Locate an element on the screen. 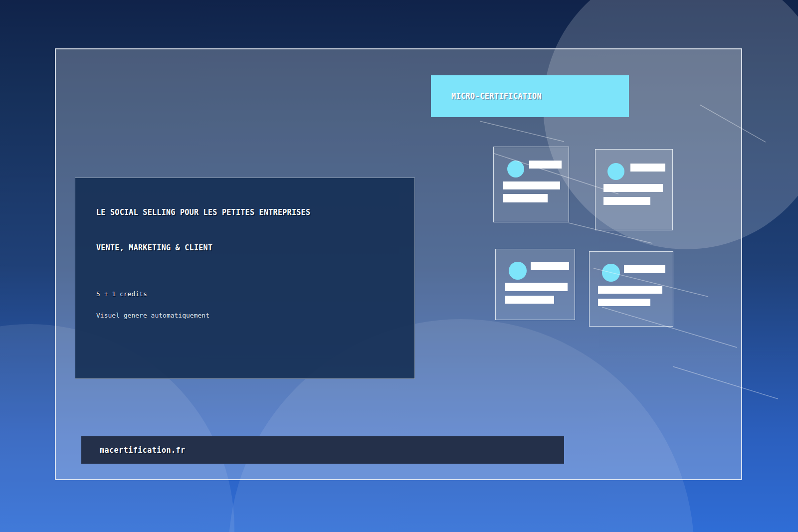 This screenshot has width=798, height=532. certification-banner: MICRO-CERTIFICATION is located at coordinates (530, 96).